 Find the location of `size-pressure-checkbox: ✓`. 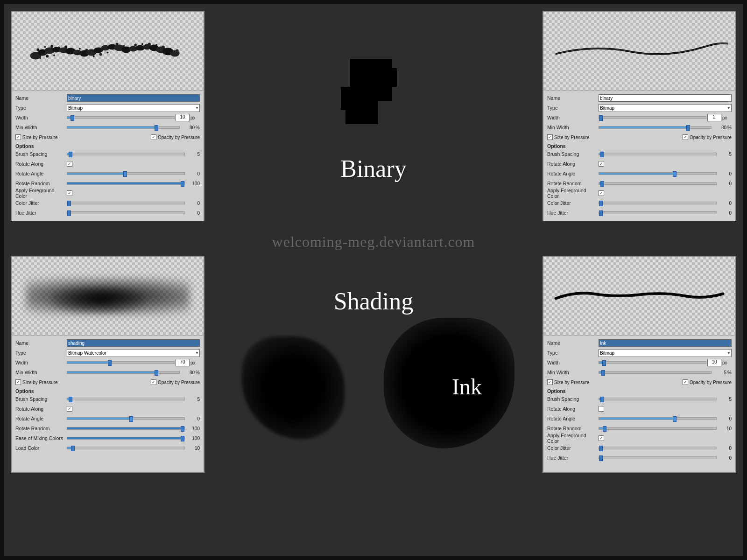

size-pressure-checkbox: ✓ is located at coordinates (18, 137).